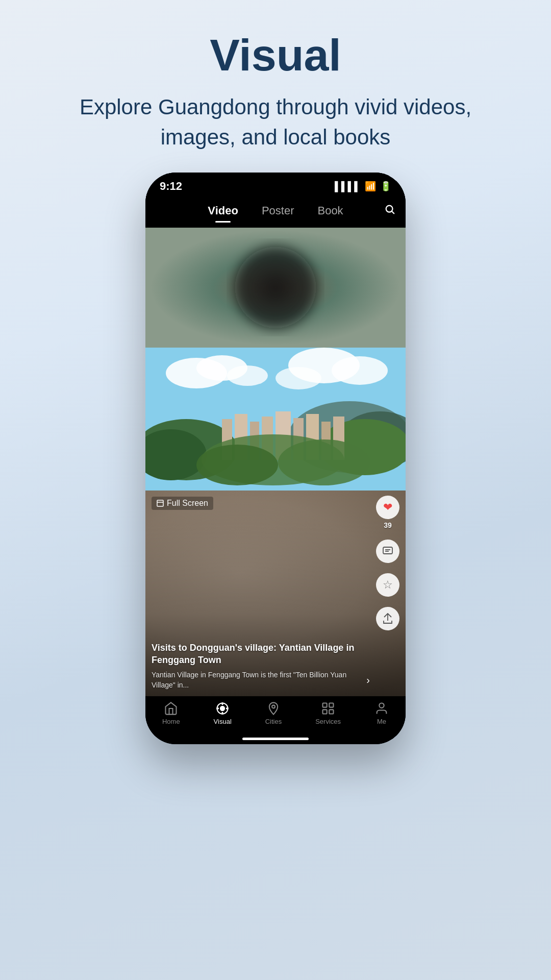  Describe the element at coordinates (386, 186) in the screenshot. I see `battery-icon: 🔋` at that location.